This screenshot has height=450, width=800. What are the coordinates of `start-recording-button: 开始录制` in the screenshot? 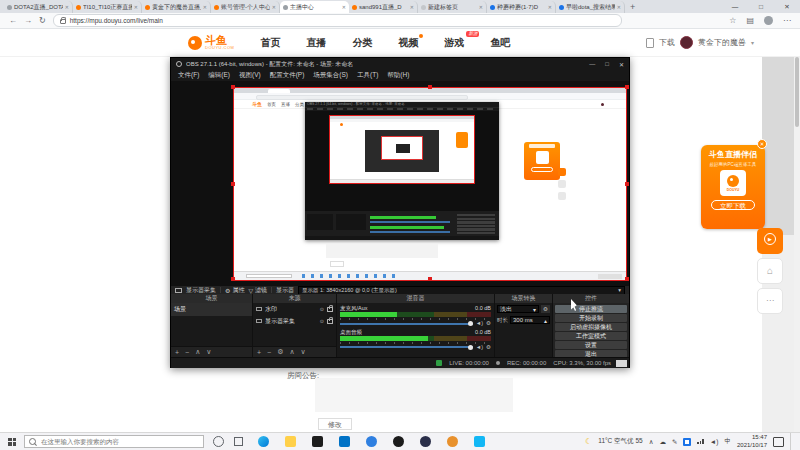 It's located at (591, 318).